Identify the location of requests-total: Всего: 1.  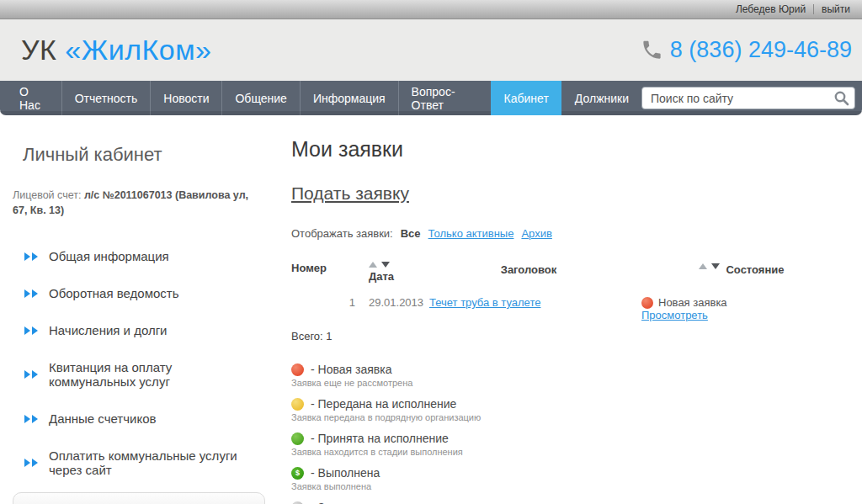
(572, 337).